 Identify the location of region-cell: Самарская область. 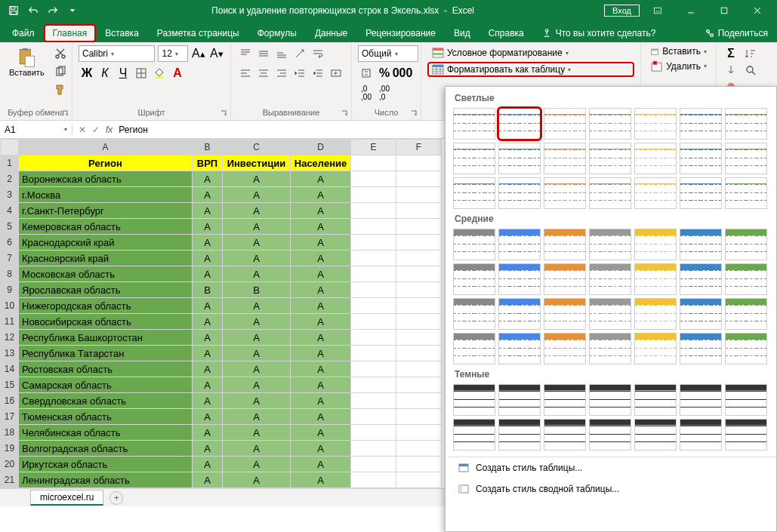
(106, 385).